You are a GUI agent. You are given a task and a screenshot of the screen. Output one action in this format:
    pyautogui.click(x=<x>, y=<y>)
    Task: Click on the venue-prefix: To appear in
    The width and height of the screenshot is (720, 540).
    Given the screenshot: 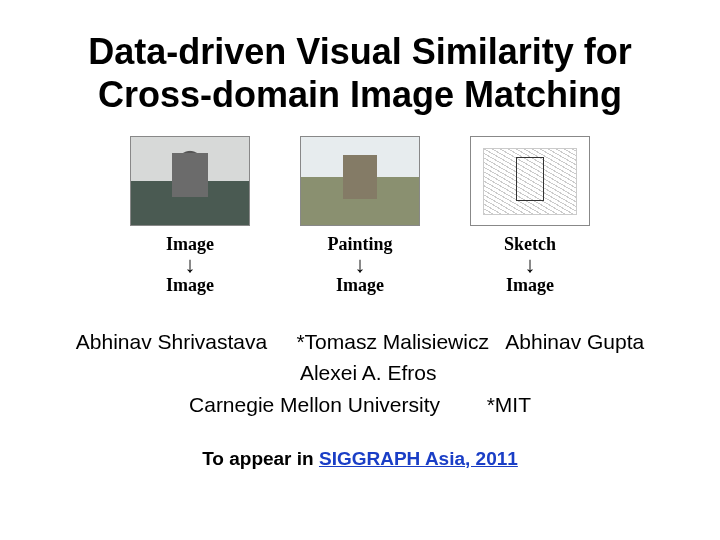 What is the action you would take?
    pyautogui.click(x=260, y=458)
    